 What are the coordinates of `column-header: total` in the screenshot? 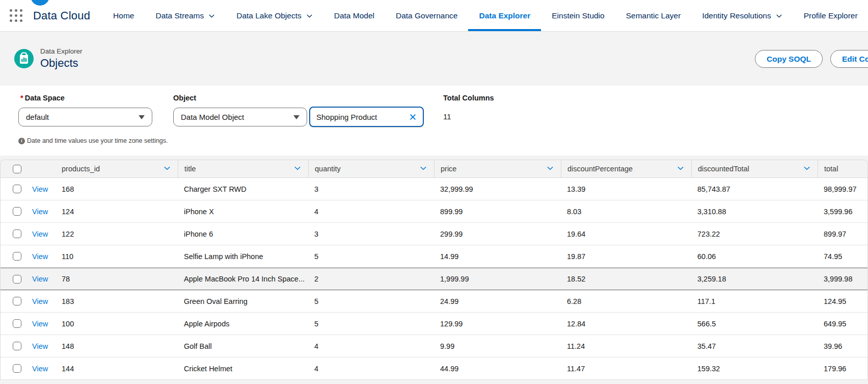 It's located at (843, 169).